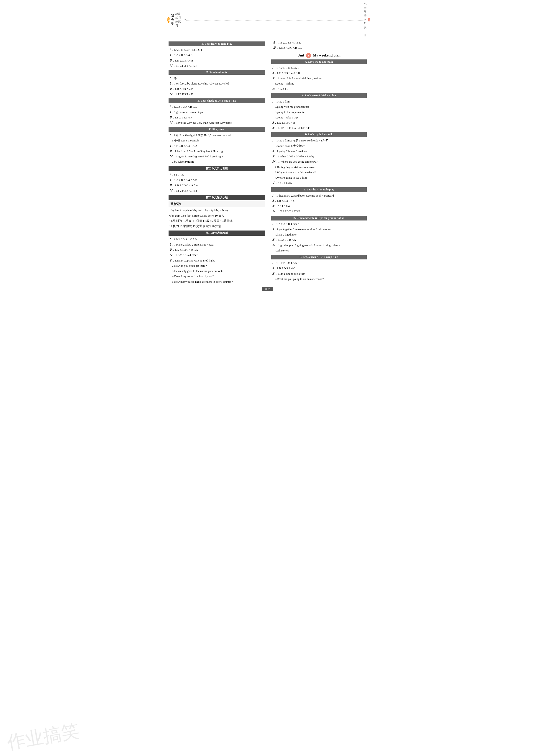  What do you see at coordinates (319, 102) in the screenshot?
I see `r-plan-i-1: Ⅰ．1.see a film` at bounding box center [319, 102].